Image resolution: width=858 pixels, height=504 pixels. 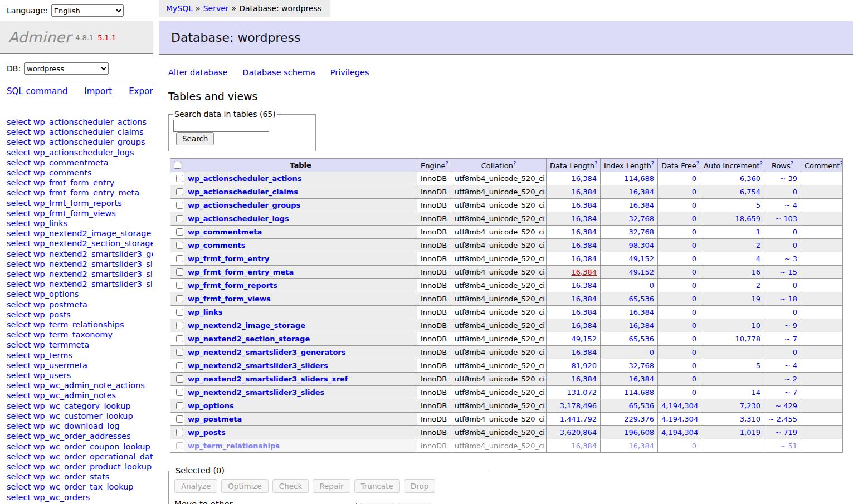 What do you see at coordinates (52, 375) in the screenshot?
I see `sidebar-table-link: wp_users` at bounding box center [52, 375].